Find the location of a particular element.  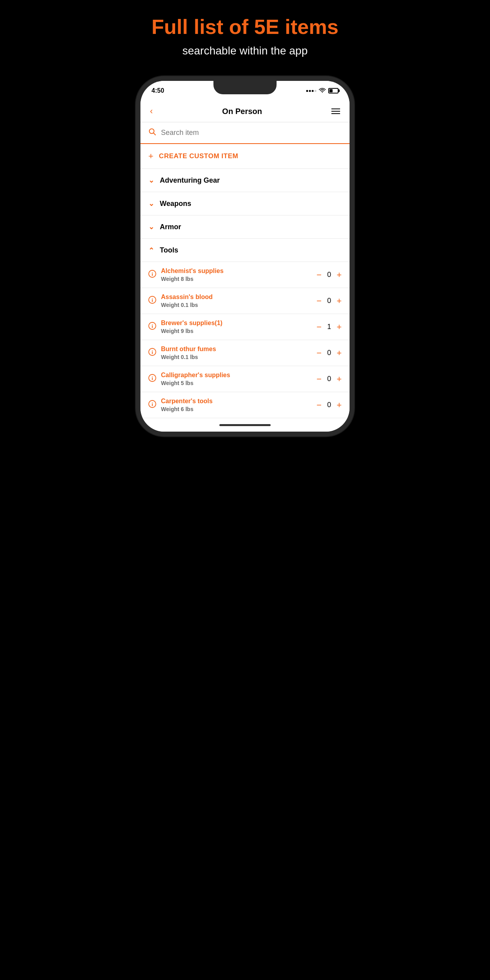

create-custom-label: CREATE CUSTOM ITEM is located at coordinates (199, 156).